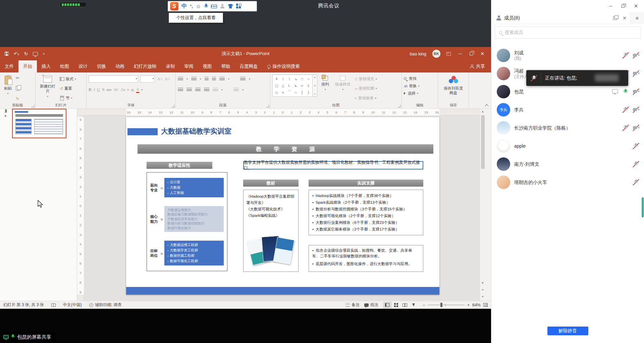 The image size is (644, 343). I want to click on columns-button, so click(215, 90).